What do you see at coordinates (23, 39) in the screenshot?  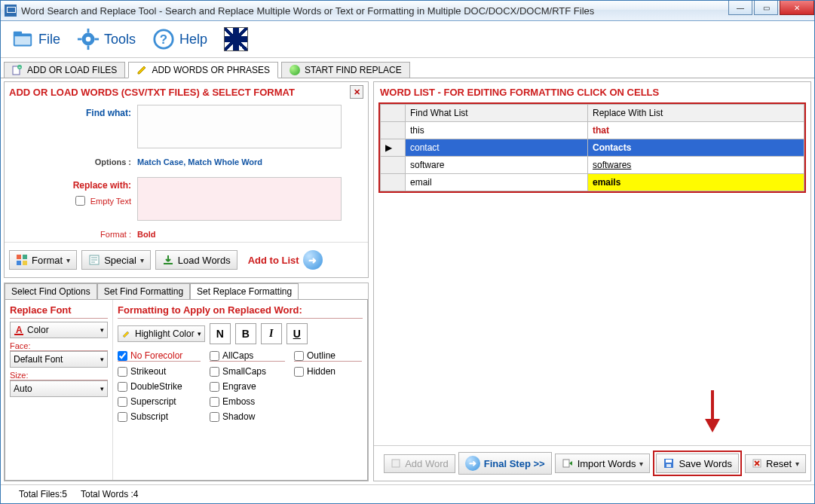 I see `file-icon` at bounding box center [23, 39].